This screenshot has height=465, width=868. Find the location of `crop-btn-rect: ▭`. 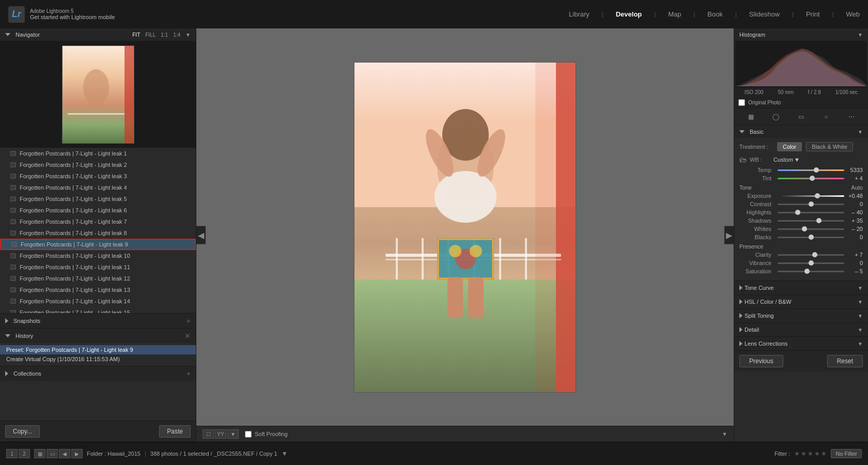

crop-btn-rect: ▭ is located at coordinates (801, 117).